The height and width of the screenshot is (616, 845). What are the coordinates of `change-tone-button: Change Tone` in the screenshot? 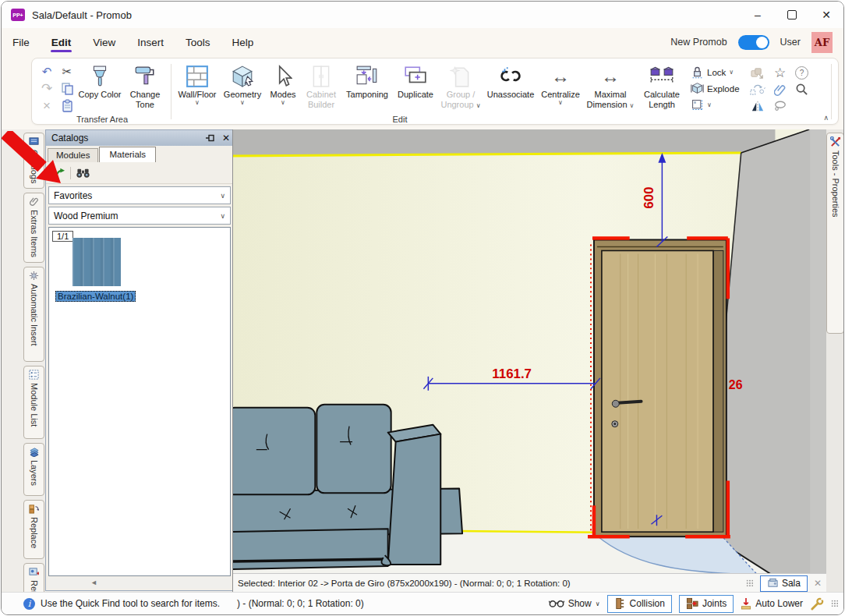 It's located at (145, 85).